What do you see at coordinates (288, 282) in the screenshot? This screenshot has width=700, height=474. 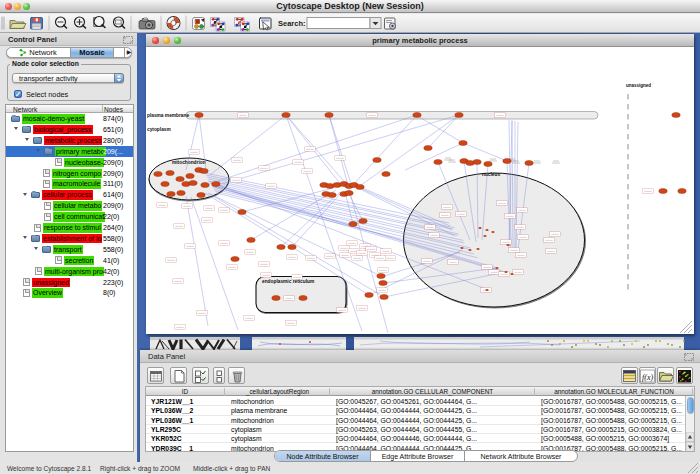 I see `svg-text: endoplasmic reticulum` at bounding box center [288, 282].